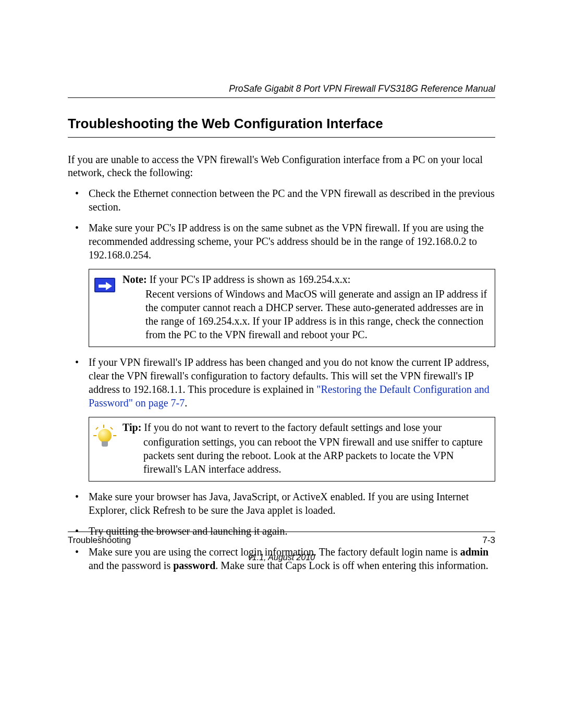  I want to click on footer-line: Troubleshooting 7-3, so click(282, 540).